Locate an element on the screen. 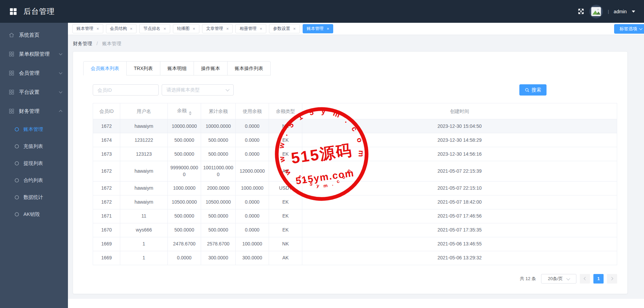 Image resolution: width=644 pixels, height=308 pixels. column-header: 余额 is located at coordinates (184, 112).